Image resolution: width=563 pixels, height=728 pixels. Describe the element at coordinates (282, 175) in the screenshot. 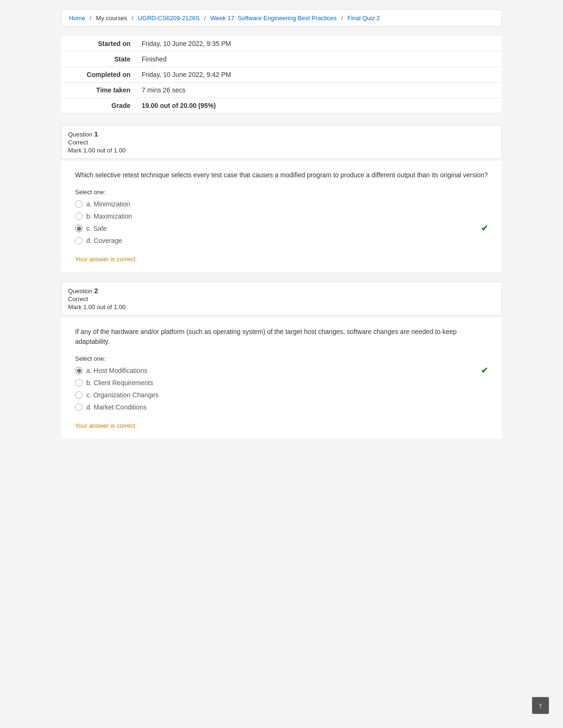

I see `question-text-1: Which selective retest technique selects…` at that location.